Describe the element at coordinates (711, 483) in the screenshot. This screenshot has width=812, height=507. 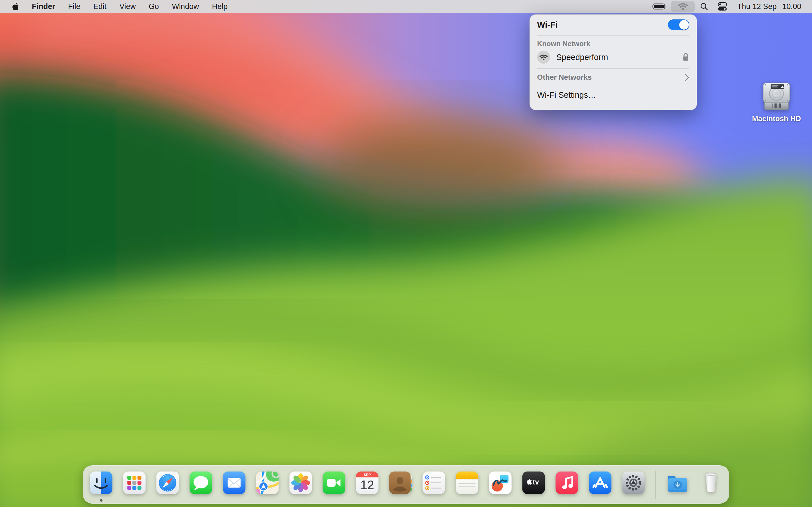
I see `dock-trash-icon` at that location.